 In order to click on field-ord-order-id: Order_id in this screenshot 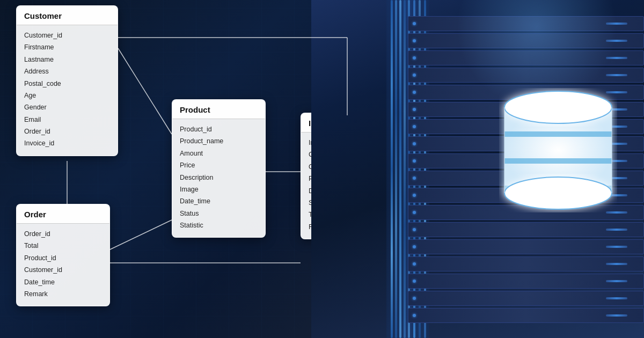, I will do `click(63, 234)`.